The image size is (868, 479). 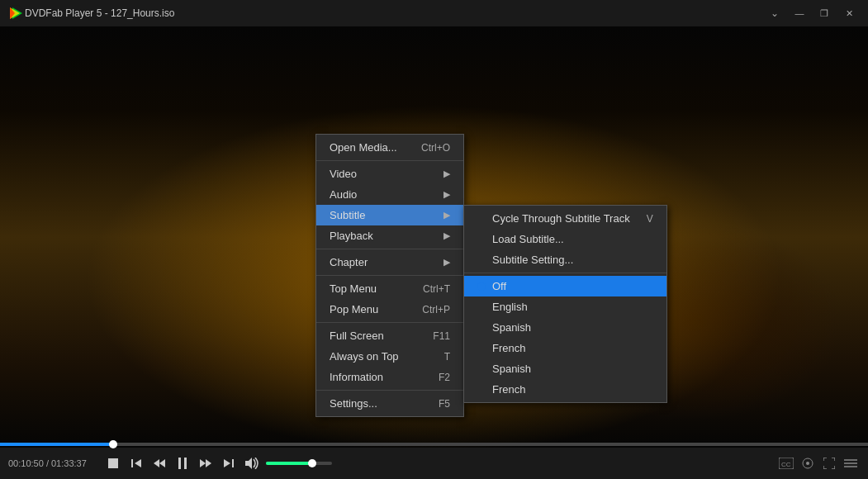 I want to click on bottom-bar: 00:10:50 / 01:33:37, so click(x=434, y=463).